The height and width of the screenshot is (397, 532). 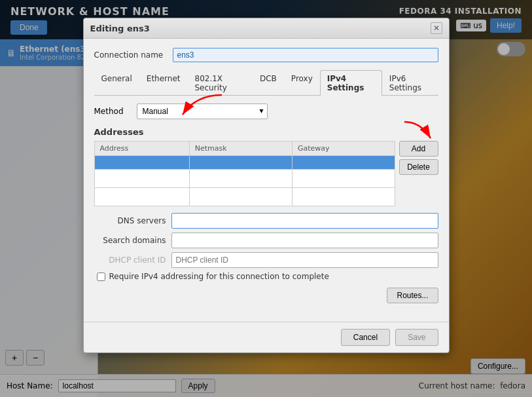 What do you see at coordinates (266, 295) in the screenshot?
I see `routes-row: Routes...` at bounding box center [266, 295].